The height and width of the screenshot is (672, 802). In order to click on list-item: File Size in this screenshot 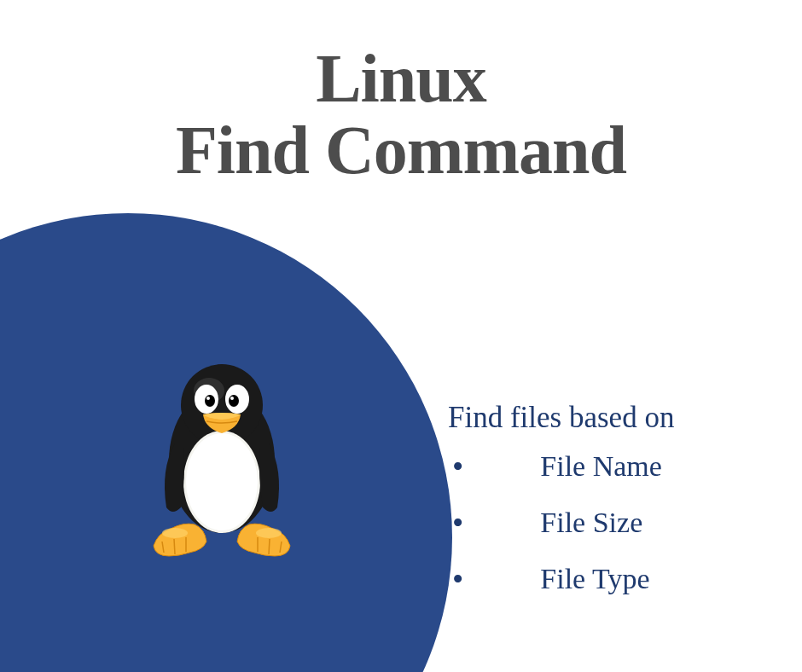, I will do `click(557, 523)`.